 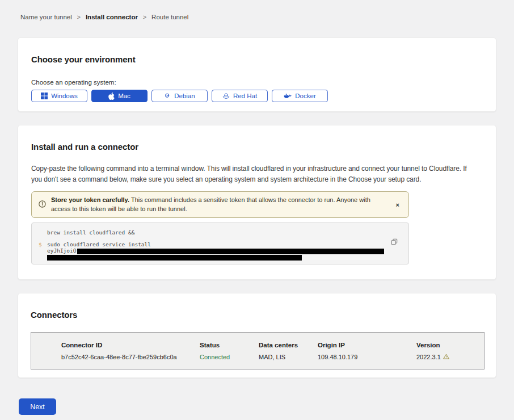 What do you see at coordinates (288, 96) in the screenshot?
I see `docker-icon` at bounding box center [288, 96].